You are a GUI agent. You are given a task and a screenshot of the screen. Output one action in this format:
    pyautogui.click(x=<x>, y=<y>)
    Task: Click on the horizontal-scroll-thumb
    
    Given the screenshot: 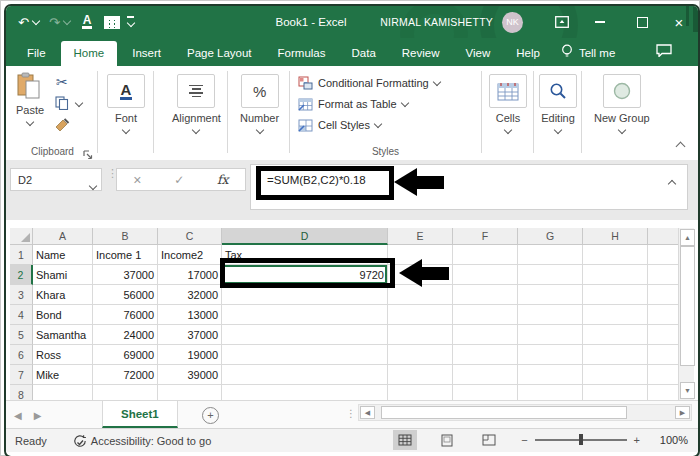 What is the action you would take?
    pyautogui.click(x=504, y=412)
    